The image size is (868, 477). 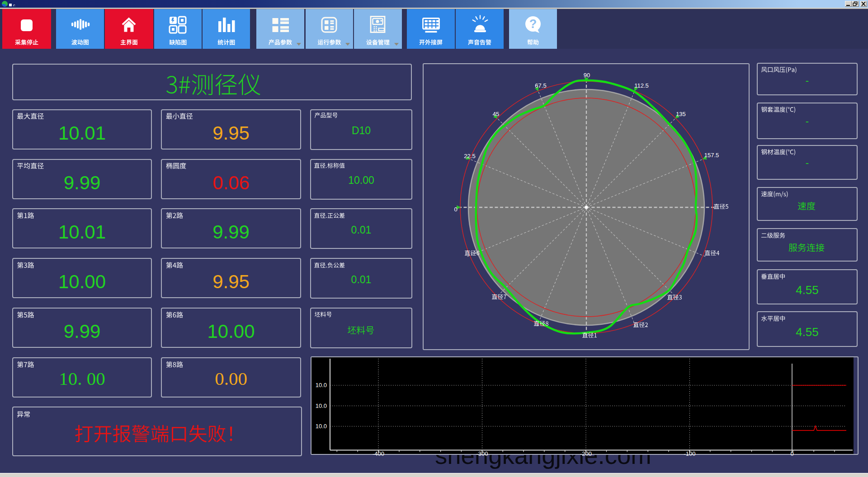 I want to click on svg-text: 157.5, so click(x=712, y=155).